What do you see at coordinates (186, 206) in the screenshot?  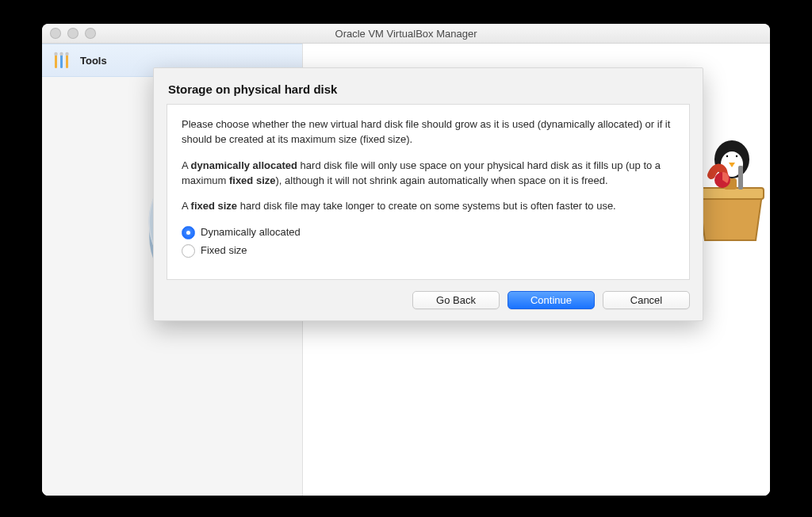 I see `p3-a: A` at bounding box center [186, 206].